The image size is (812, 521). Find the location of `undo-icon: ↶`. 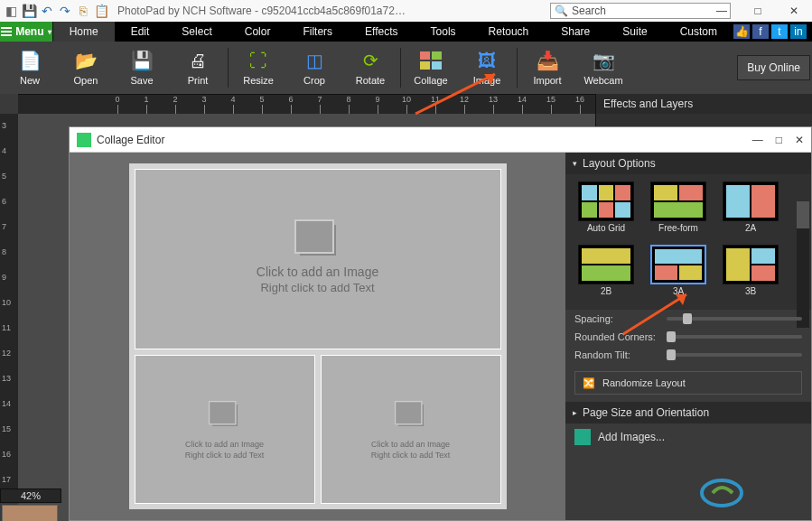

undo-icon: ↶ is located at coordinates (47, 11).